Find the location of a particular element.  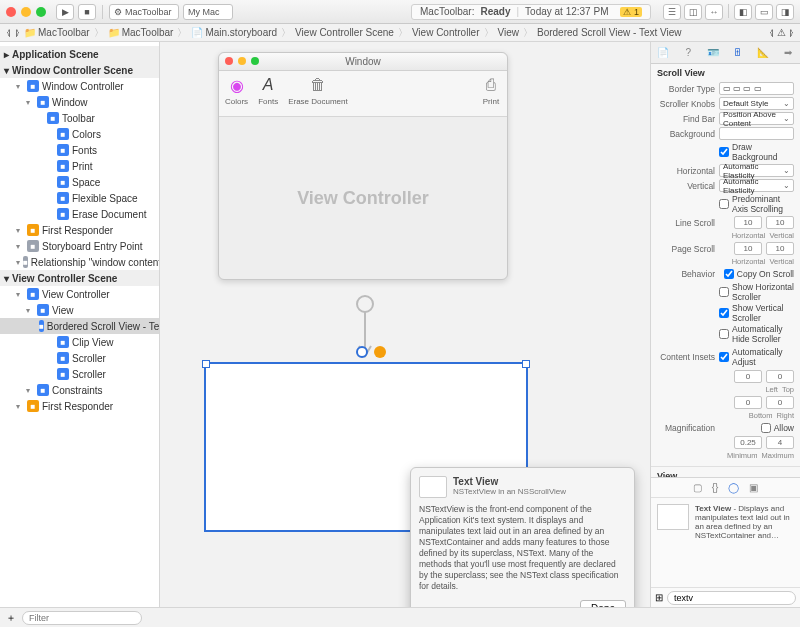

assistant-editor-button: ◫ is located at coordinates (693, 12).